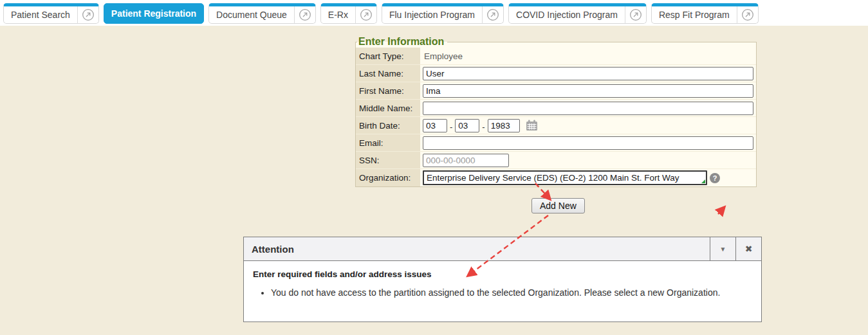  I want to click on tab-flu-injection-program: Flu Injection Program, so click(443, 14).